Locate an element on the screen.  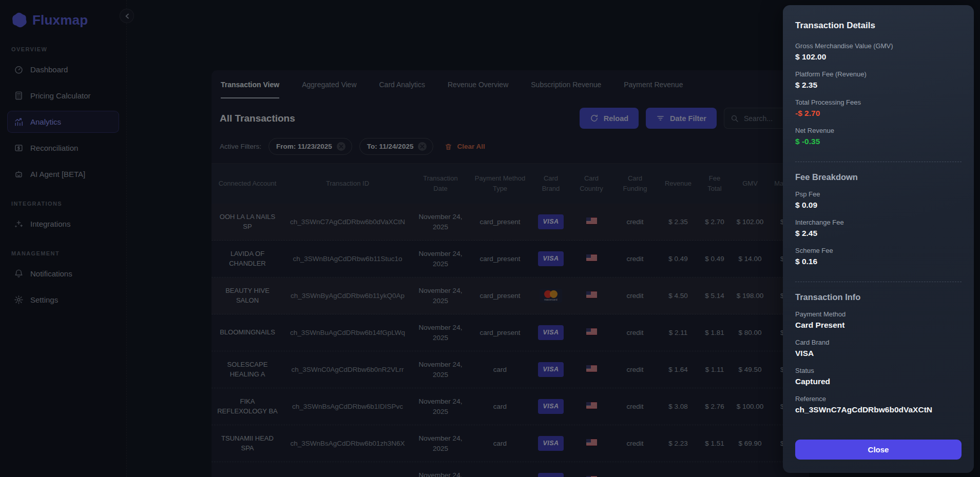
metric-processing-fees: Total Processing Fees -$ 2.70 is located at coordinates (878, 108).